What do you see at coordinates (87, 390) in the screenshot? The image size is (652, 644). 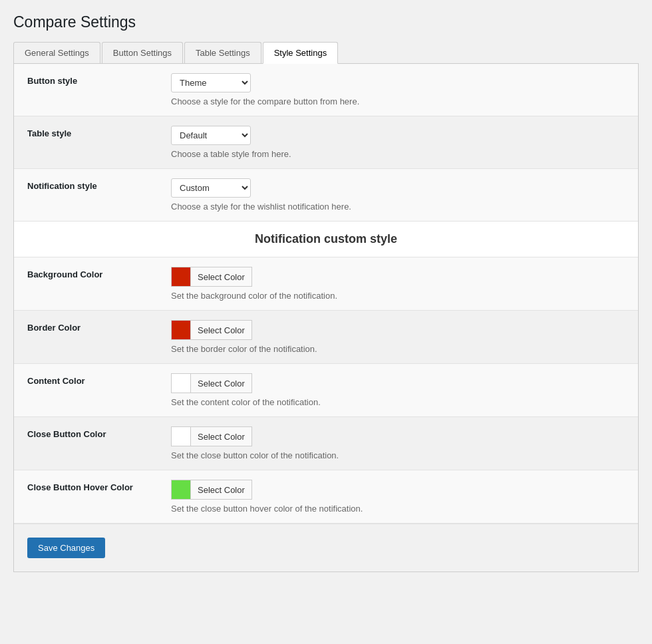 I see `content-color-label: Content Color` at bounding box center [87, 390].